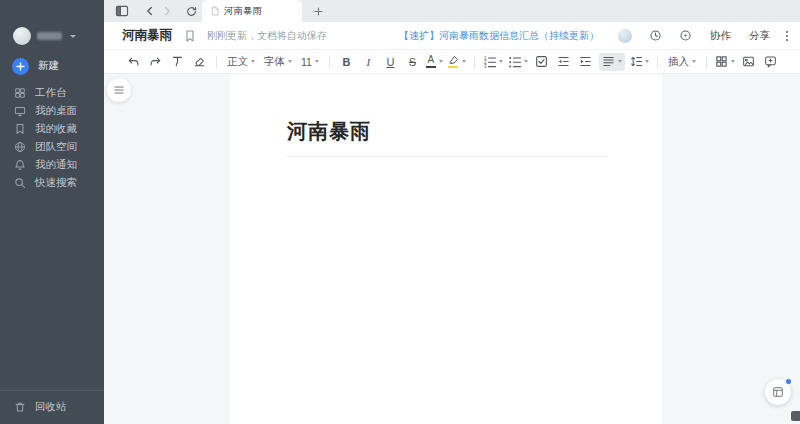  Describe the element at coordinates (50, 36) in the screenshot. I see `user-name` at that location.